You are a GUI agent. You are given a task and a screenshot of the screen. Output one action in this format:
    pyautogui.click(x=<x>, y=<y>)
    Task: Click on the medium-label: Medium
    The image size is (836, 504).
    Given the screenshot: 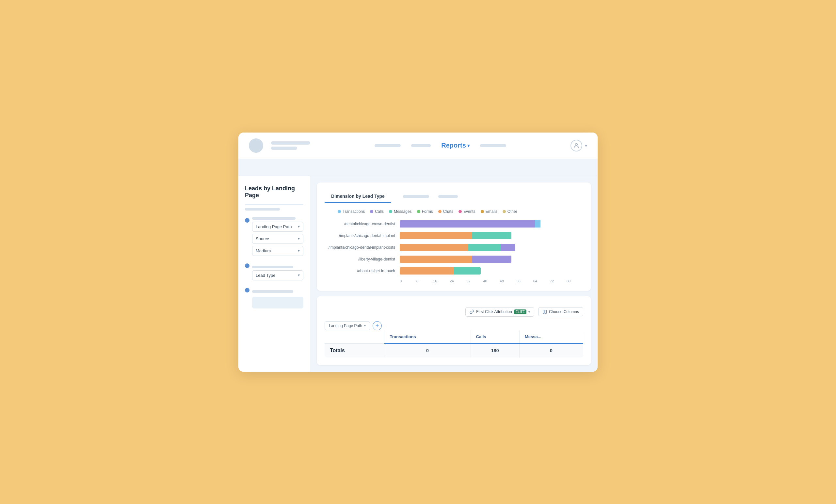 What is the action you would take?
    pyautogui.click(x=263, y=251)
    